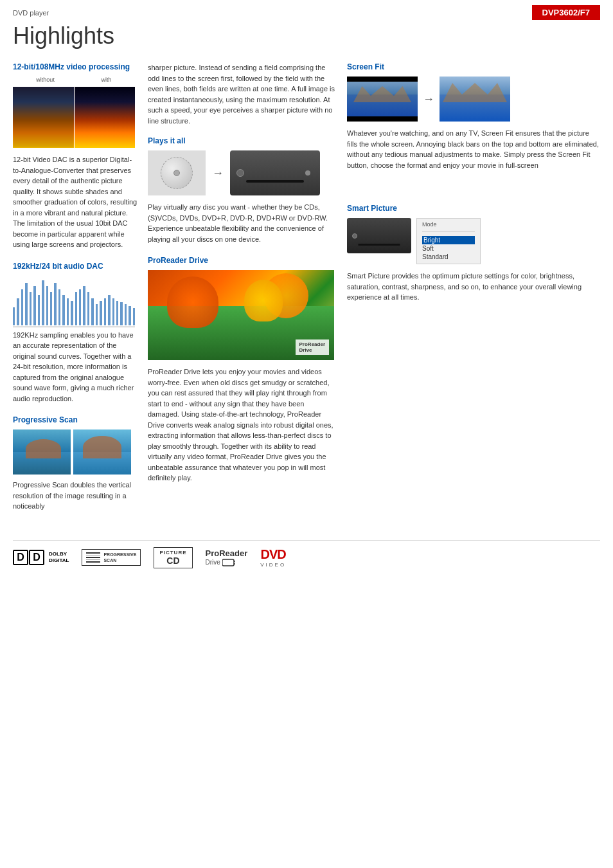 Image resolution: width=613 pixels, height=868 pixels. Describe the element at coordinates (173, 553) in the screenshot. I see `picture-label: PICTURE` at that location.